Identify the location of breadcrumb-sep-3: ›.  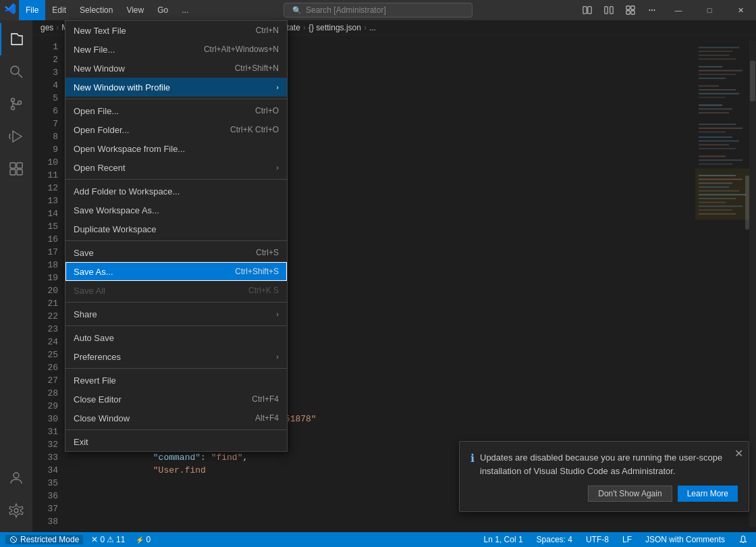
(304, 28).